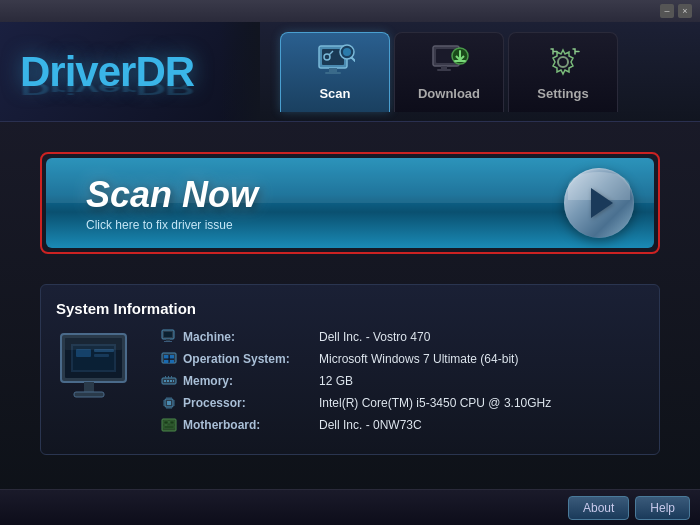 This screenshot has width=700, height=525. I want to click on info-row-machine: Machine: Dell Inc. - Vostro 470, so click(402, 337).